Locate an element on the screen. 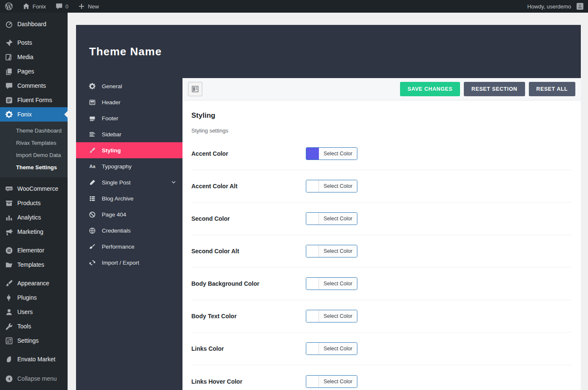  sidebar-item-label: Envato Market is located at coordinates (36, 359).